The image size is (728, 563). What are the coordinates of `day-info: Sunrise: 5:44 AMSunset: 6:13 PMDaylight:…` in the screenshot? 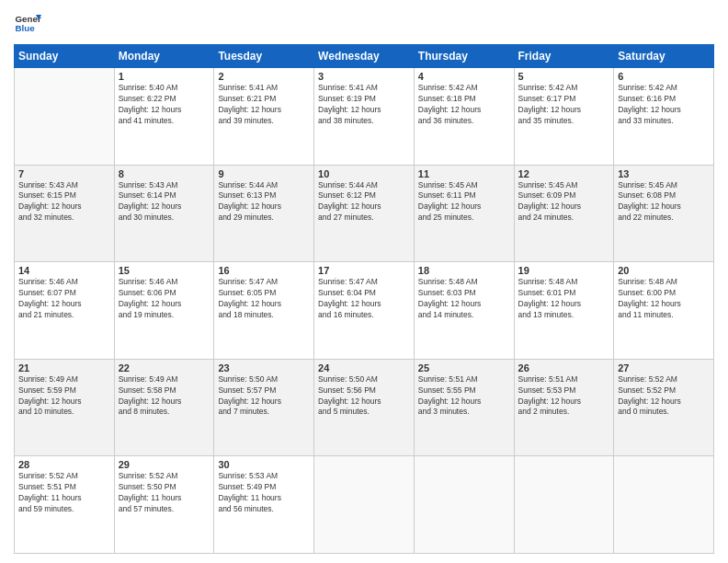 It's located at (264, 202).